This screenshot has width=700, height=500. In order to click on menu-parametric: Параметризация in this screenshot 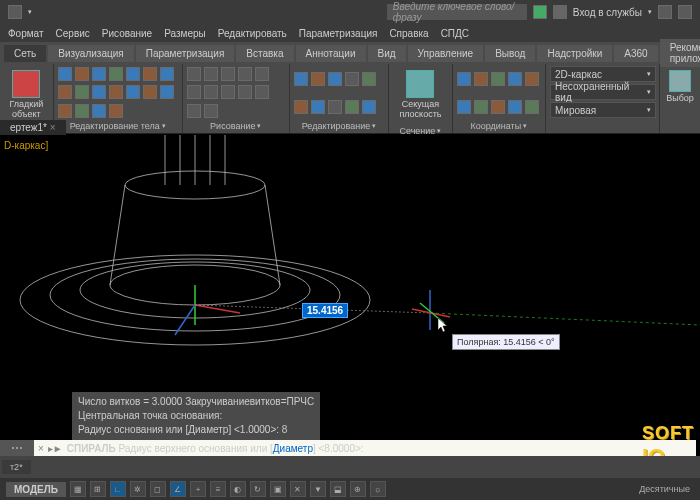, I will do `click(338, 34)`.